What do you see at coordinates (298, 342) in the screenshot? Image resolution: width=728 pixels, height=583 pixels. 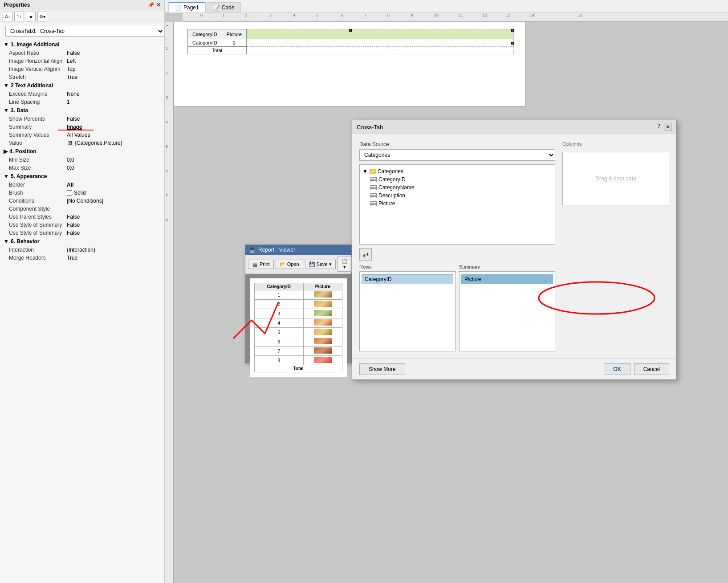 I see `table-row: 6` at bounding box center [298, 342].